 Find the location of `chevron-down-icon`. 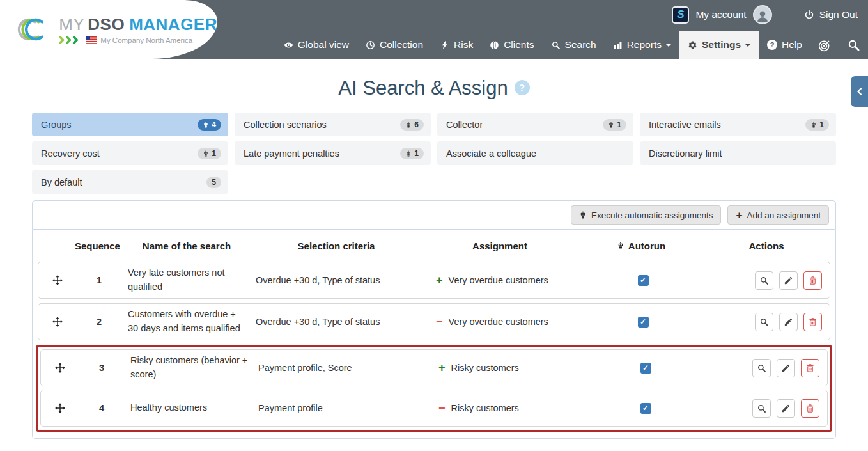

chevron-down-icon is located at coordinates (669, 47).